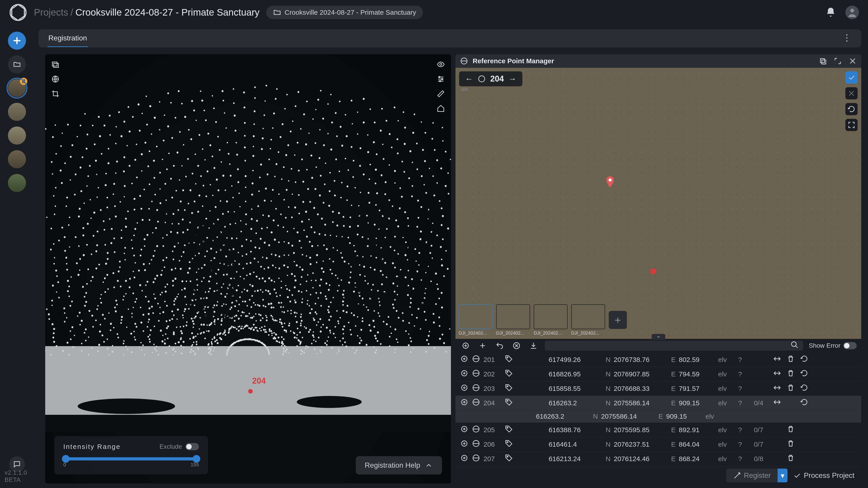 The height and width of the screenshot is (488, 868). What do you see at coordinates (441, 94) in the screenshot?
I see `ruler-icon` at bounding box center [441, 94].